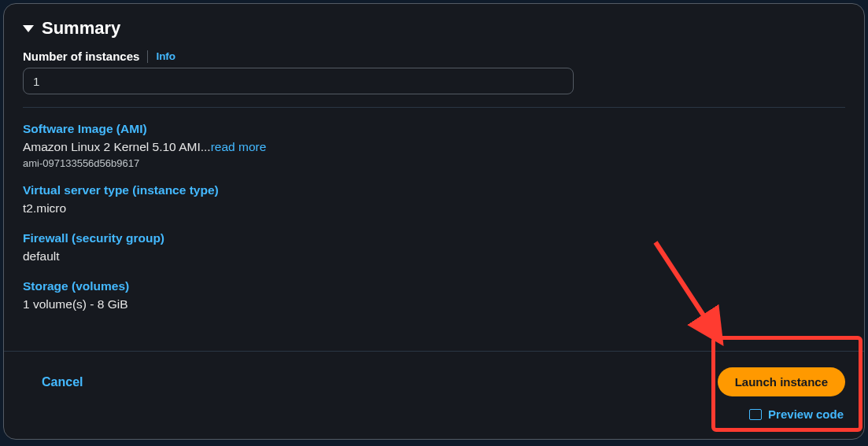  I want to click on section-divider, so click(434, 107).